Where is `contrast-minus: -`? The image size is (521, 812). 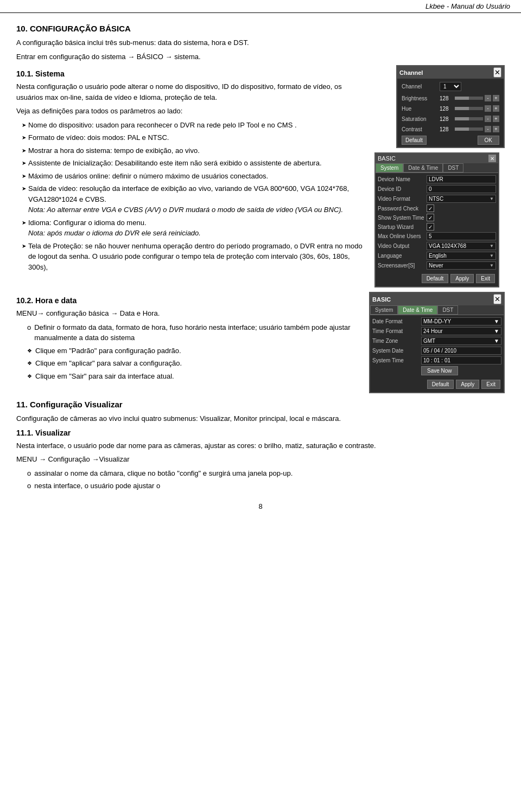
contrast-minus: - is located at coordinates (488, 129).